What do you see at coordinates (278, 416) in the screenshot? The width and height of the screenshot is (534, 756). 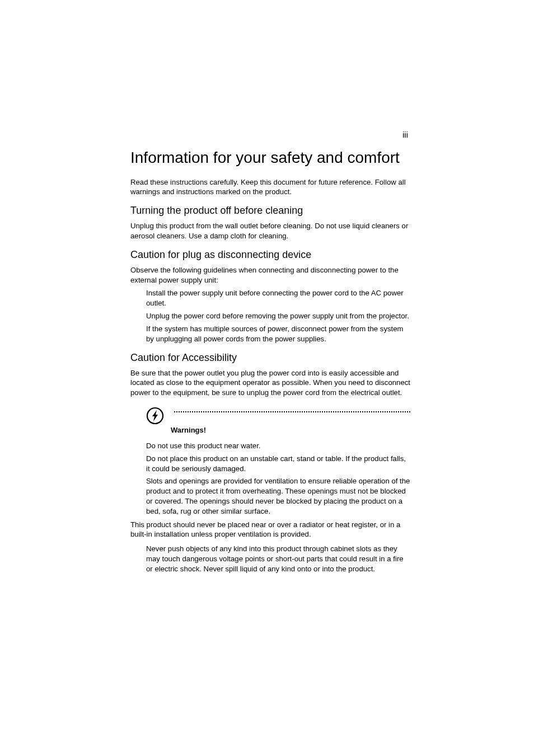 I see `warning-header` at bounding box center [278, 416].